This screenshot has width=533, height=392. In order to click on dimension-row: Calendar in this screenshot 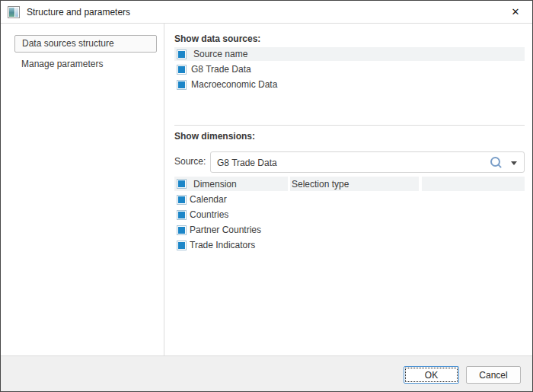, I will do `click(349, 199)`.